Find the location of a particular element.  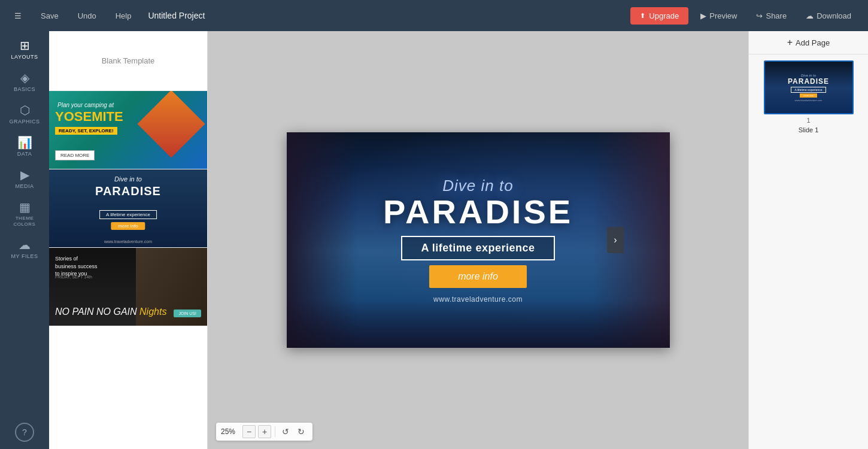

paradise-main: PARADISE is located at coordinates (128, 192).